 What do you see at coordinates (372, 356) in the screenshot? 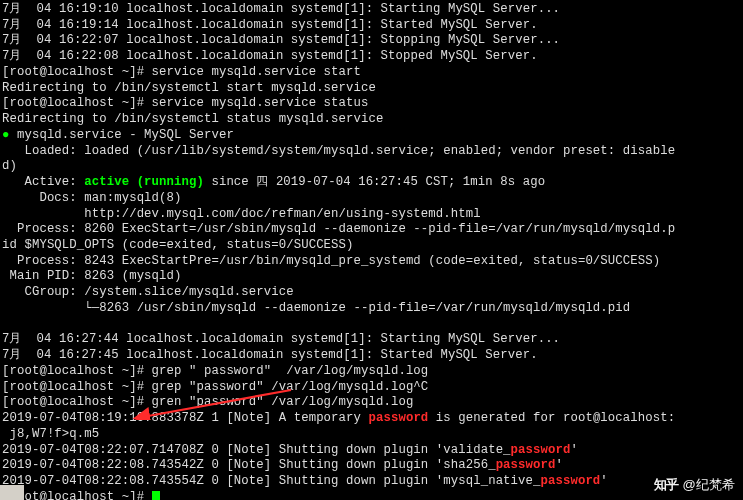
I see `terminal-line: 7月 04 16:27:45 localhost.localdomain sys…` at bounding box center [372, 356].